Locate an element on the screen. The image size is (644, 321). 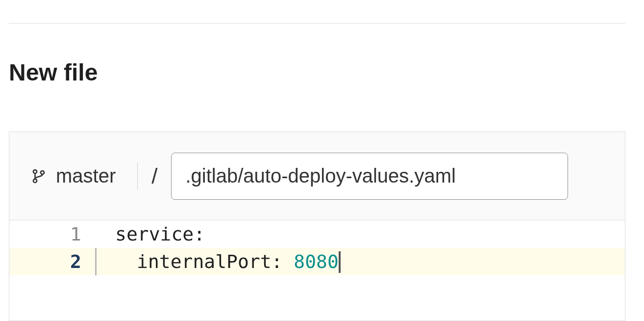
vertical-divider is located at coordinates (137, 176).